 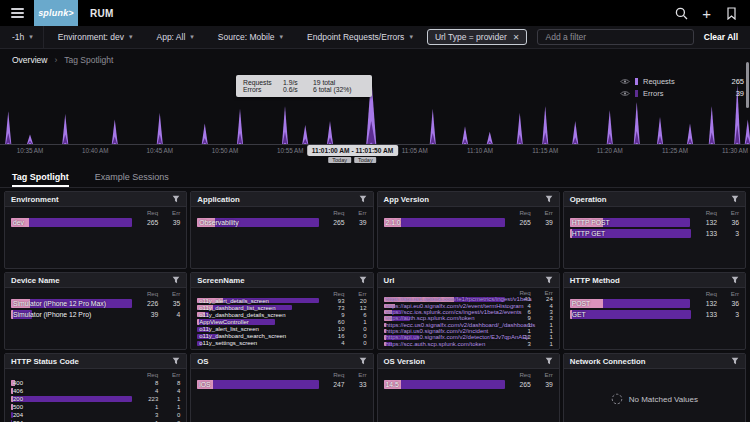 What do you see at coordinates (468, 384) in the screenshot?
I see `tag-row-14-5: 14.526539` at bounding box center [468, 384].